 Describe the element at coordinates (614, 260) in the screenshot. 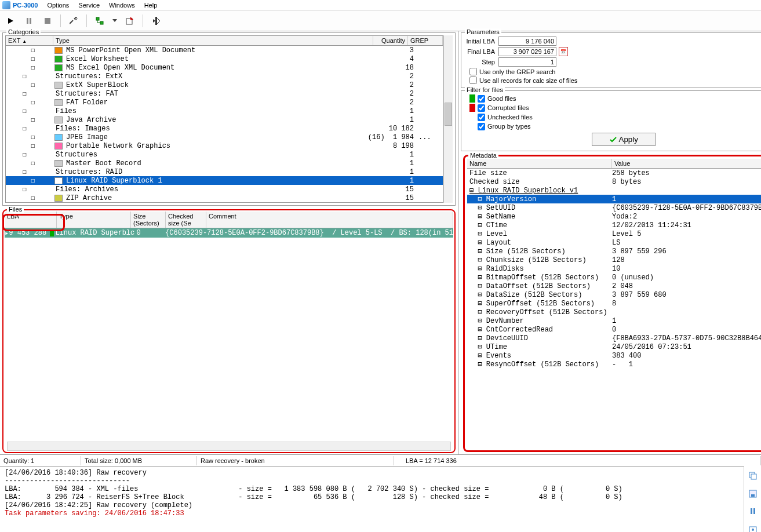

I see `metadata-row: ⊟ Chunksize (512B Sectors)128` at that location.